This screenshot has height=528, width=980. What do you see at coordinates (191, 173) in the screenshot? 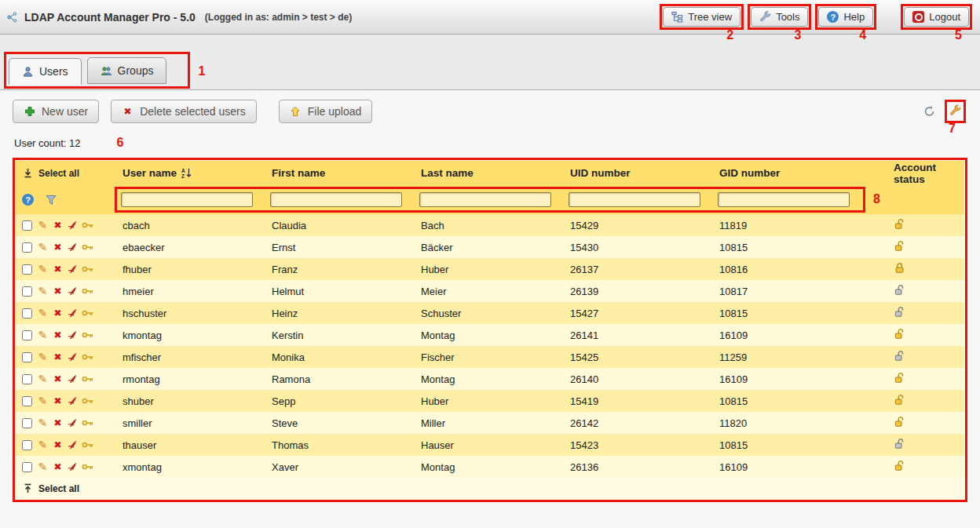
I see `col-header-username: User name A Z` at bounding box center [191, 173].